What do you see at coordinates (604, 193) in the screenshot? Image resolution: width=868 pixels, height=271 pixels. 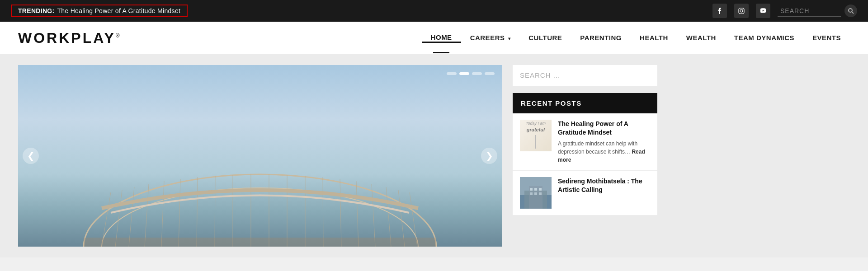 I see `post-info-2: Sedireng Mothibatsela : The Artistic Cal…` at bounding box center [604, 193].